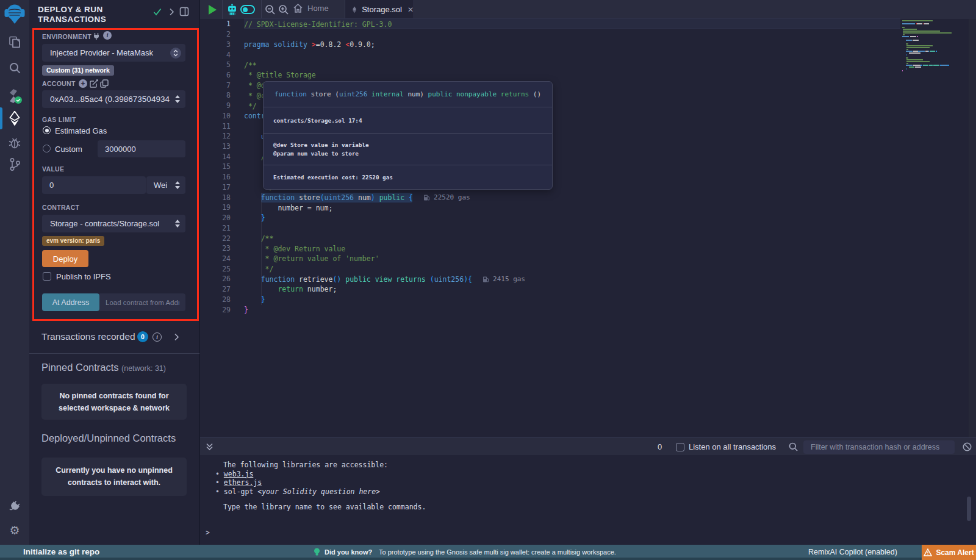 This screenshot has height=560, width=976. I want to click on account-add-icon: +, so click(83, 84).